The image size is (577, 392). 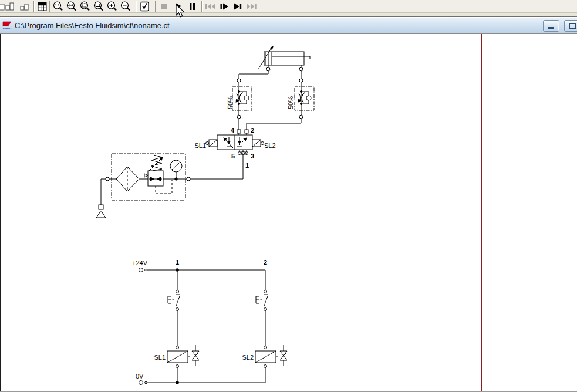 I want to click on single-step-button, so click(x=224, y=6).